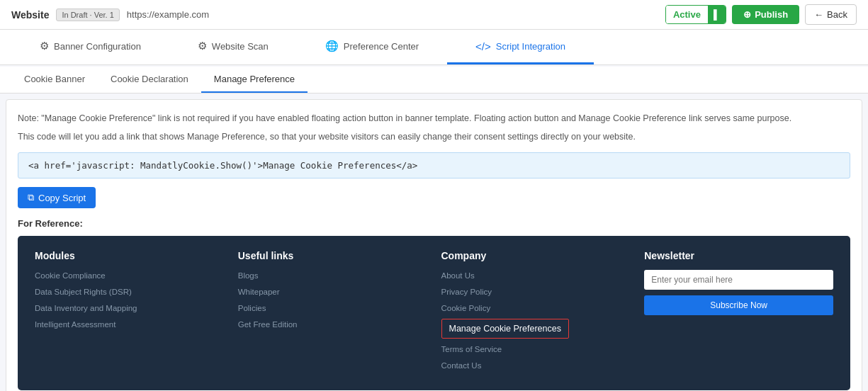  Describe the element at coordinates (222, 166) in the screenshot. I see `code-snippet: <a href='javascript: MandatlyCookie.Show…` at that location.